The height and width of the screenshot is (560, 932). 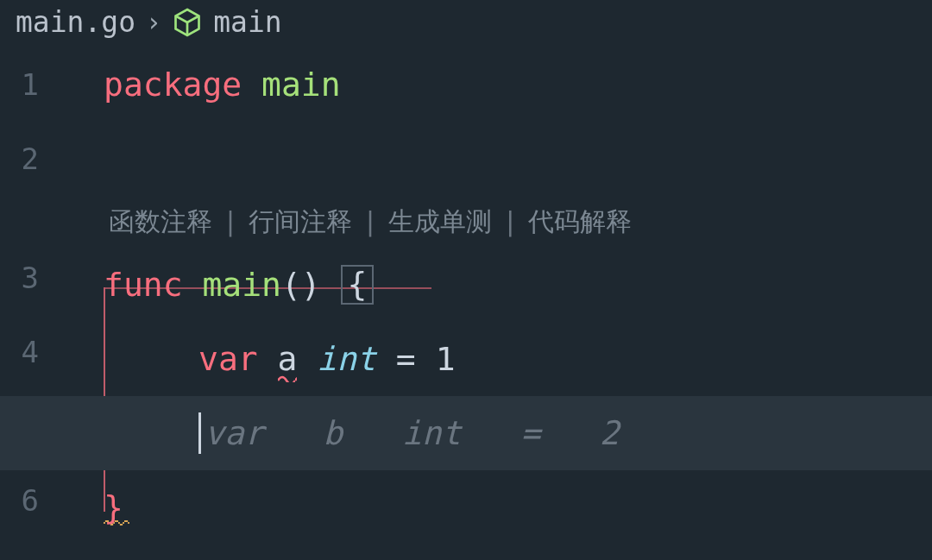 What do you see at coordinates (301, 285) in the screenshot?
I see `punctuation: ()` at bounding box center [301, 285].